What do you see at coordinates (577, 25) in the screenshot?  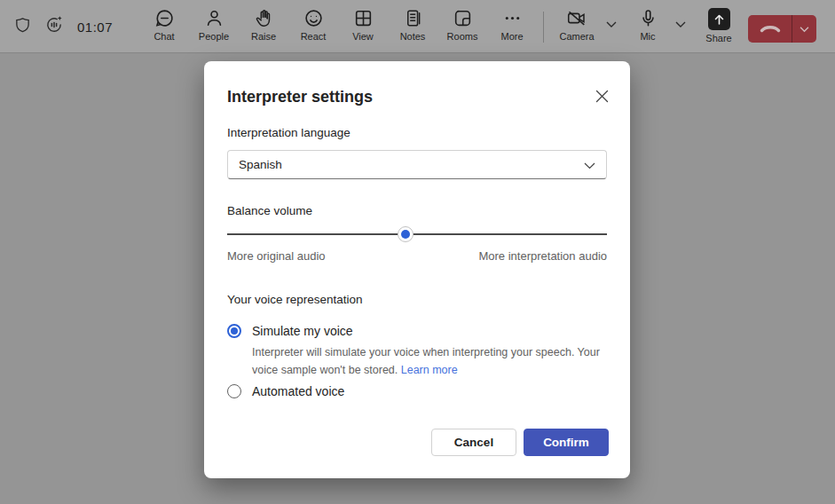 I see `camera-button: Camera` at bounding box center [577, 25].